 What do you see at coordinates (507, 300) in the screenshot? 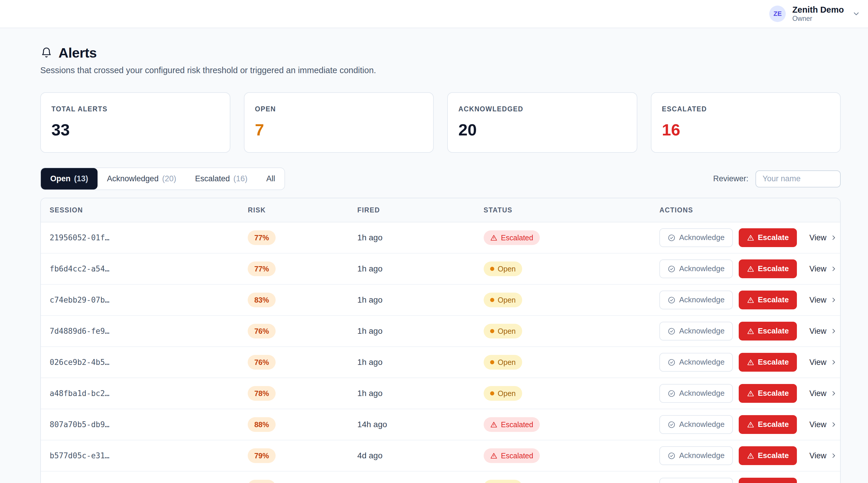
I see `status-label: Open` at bounding box center [507, 300].